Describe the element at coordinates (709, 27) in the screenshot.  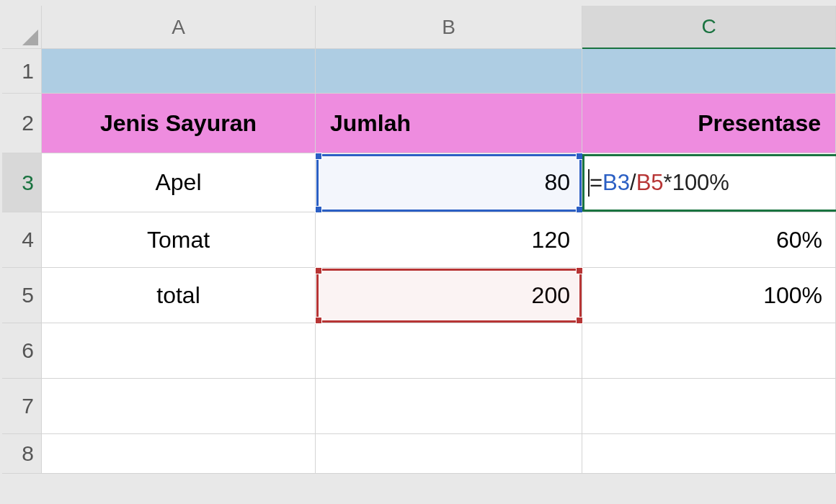
I see `column-header-c: C` at that location.